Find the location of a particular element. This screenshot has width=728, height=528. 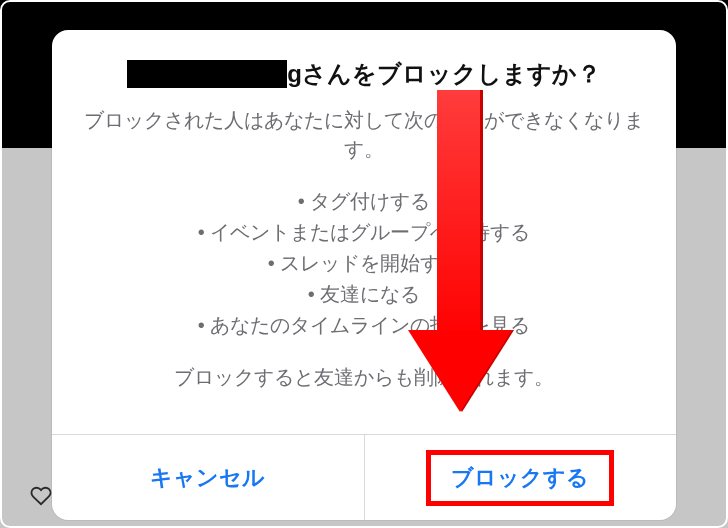

dialog-footer-note: ブロックすると友達からも削除されます。 is located at coordinates (364, 378).